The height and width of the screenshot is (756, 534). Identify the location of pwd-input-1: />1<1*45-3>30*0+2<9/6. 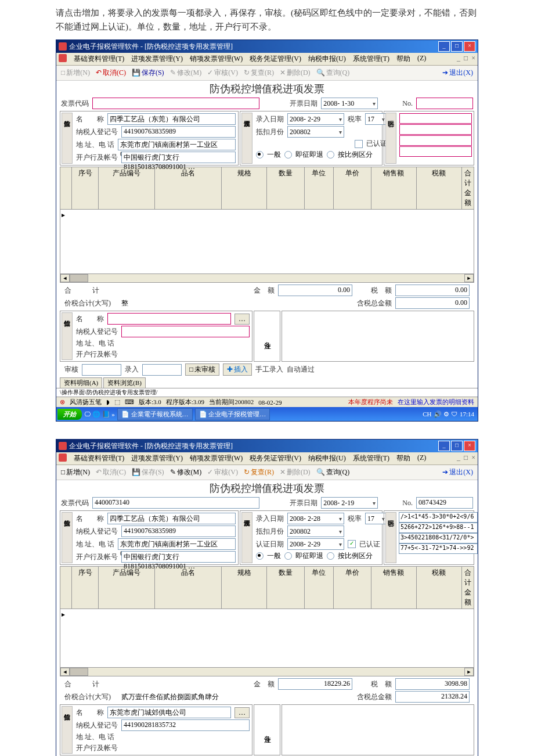
(438, 517).